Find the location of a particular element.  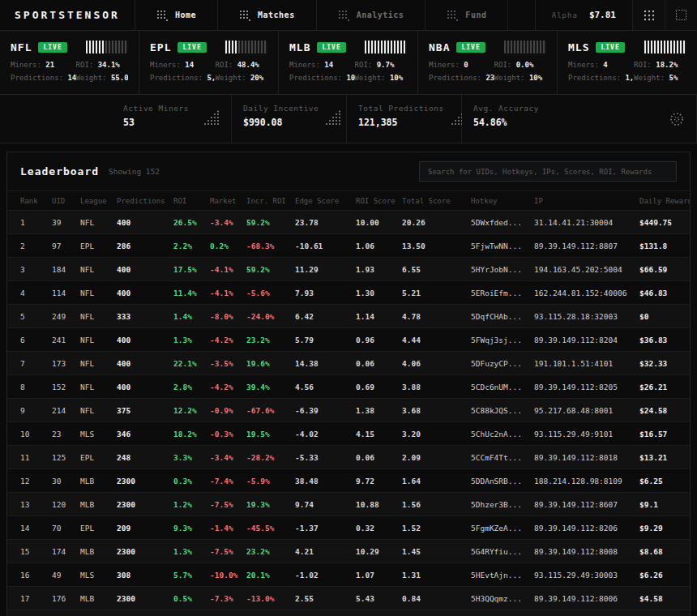

column-header: Total Score is located at coordinates (436, 201).